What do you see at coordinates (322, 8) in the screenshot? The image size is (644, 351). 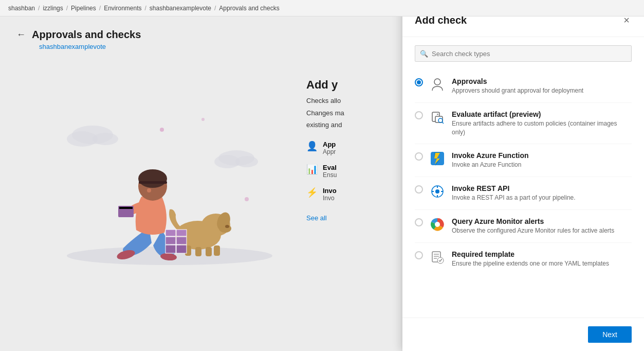 I see `breadcrumb: shashban / izzlings / Pipelines / Enviro…` at bounding box center [322, 8].